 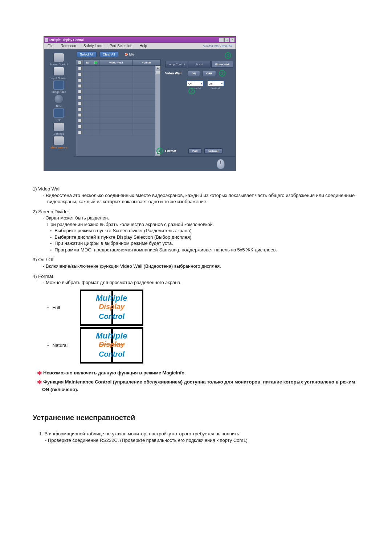 What do you see at coordinates (198, 279) in the screenshot?
I see `item-format: 4) Format Можно выбрать формат для просм…` at bounding box center [198, 279].